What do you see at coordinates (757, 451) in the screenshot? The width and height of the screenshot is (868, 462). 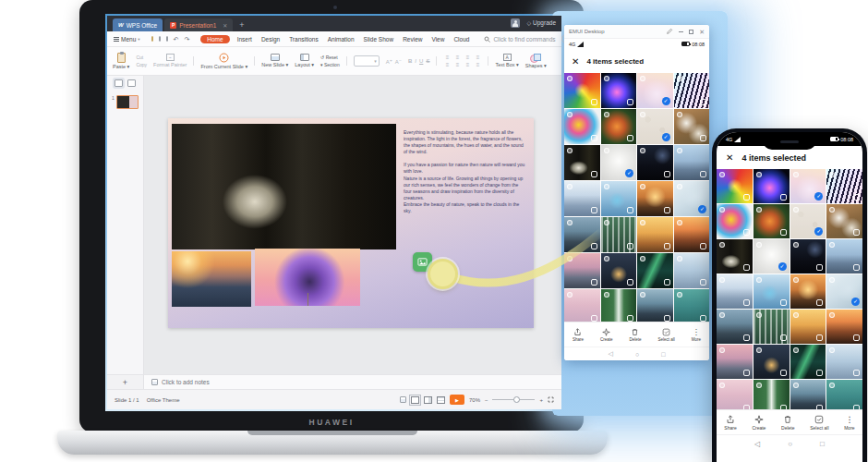 I see `back-button: ◁` at bounding box center [757, 451].